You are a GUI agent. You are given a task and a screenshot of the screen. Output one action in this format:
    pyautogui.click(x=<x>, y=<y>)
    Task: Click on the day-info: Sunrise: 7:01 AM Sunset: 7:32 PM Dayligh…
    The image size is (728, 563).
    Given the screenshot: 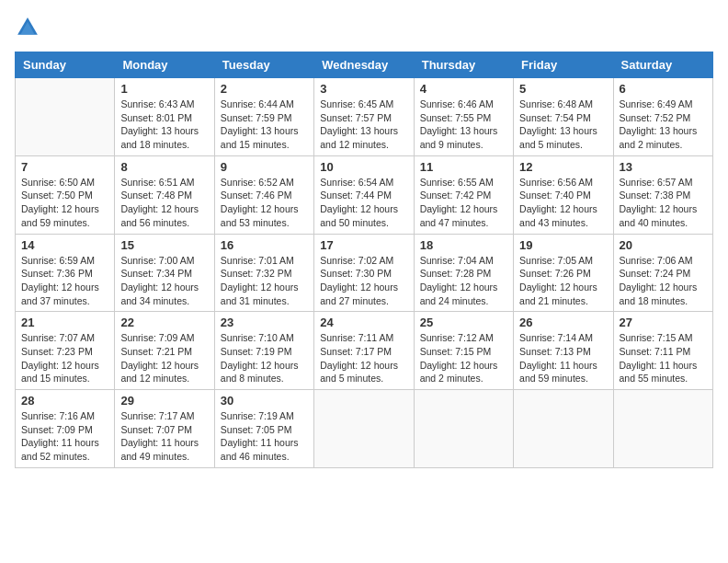 What is the action you would take?
    pyautogui.click(x=265, y=282)
    